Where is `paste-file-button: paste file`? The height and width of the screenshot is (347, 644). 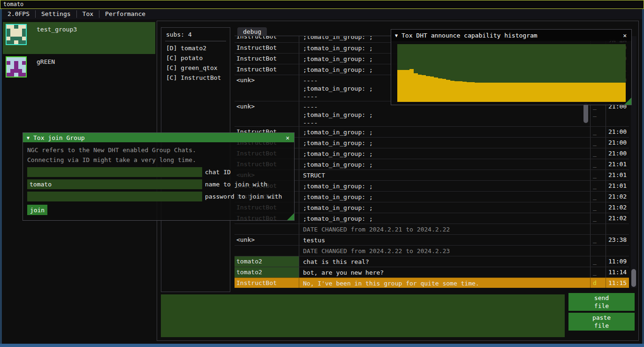
paste-file-button: paste file is located at coordinates (601, 322).